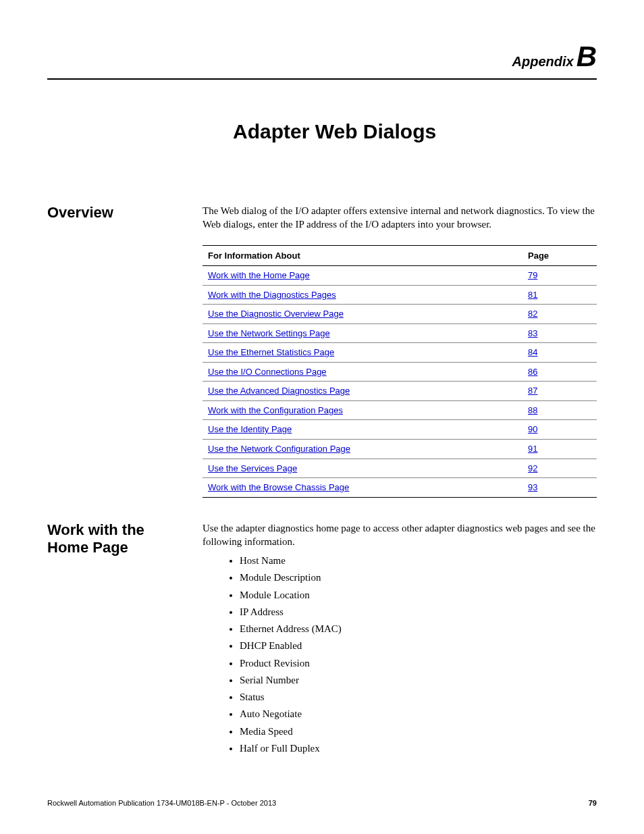 The width and height of the screenshot is (644, 834). I want to click on table-page-link: 86, so click(533, 371).